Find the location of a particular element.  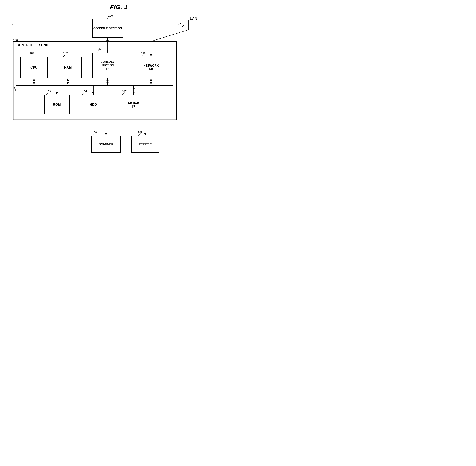

svg-text: 106 is located at coordinates (111, 16).